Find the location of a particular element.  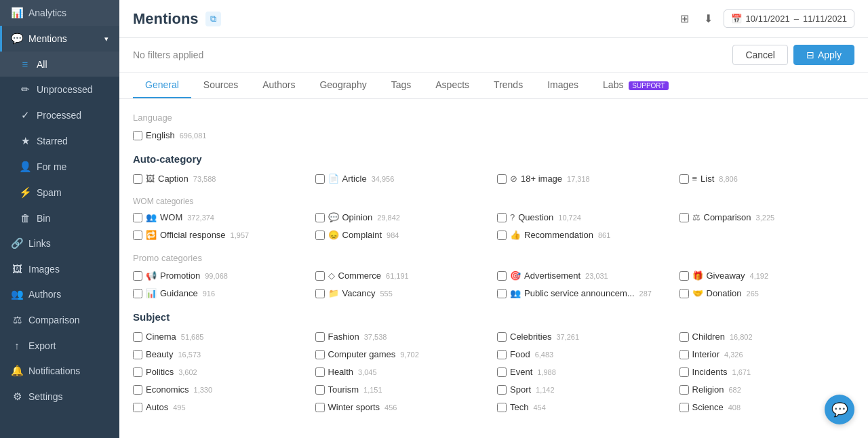

vacancy-checkbox is located at coordinates (320, 294).